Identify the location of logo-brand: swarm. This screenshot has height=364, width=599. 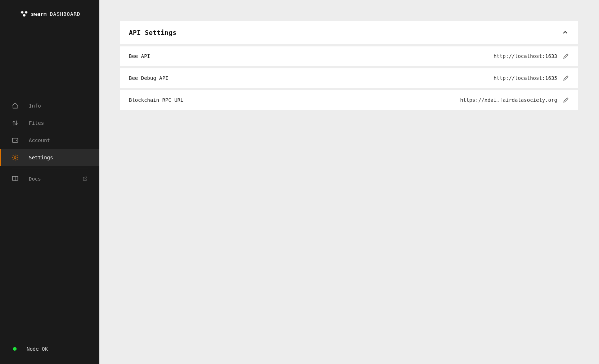
(39, 14).